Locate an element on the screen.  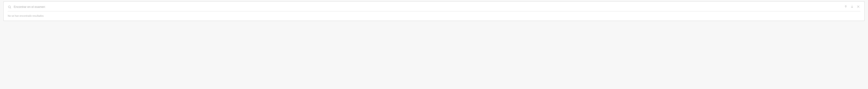
previous-result-button is located at coordinates (846, 7).